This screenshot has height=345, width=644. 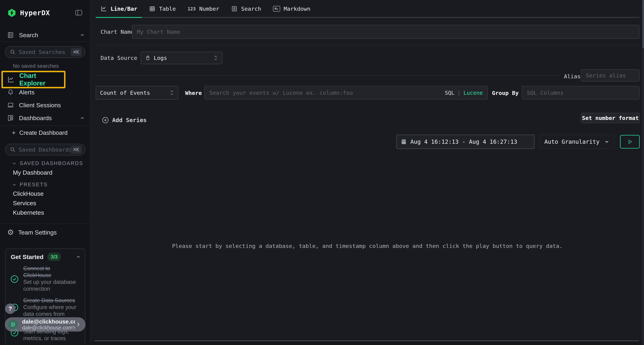 I want to click on hyperdx-logo-icon, so click(x=12, y=13).